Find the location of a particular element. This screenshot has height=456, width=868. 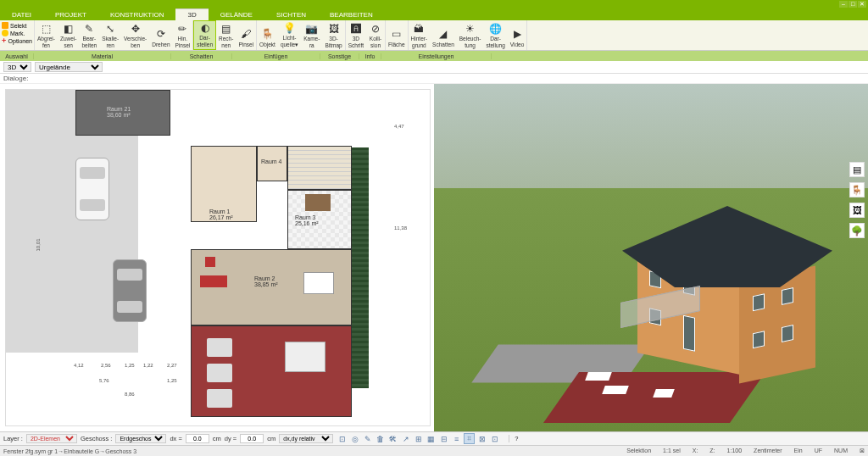

dimension: 11,38 is located at coordinates (400, 228).